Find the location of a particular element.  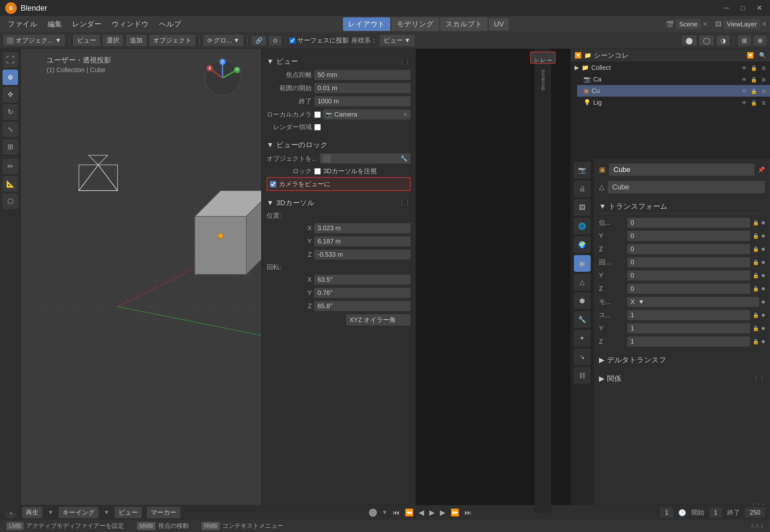

shading-solid: ⬤ is located at coordinates (689, 41).